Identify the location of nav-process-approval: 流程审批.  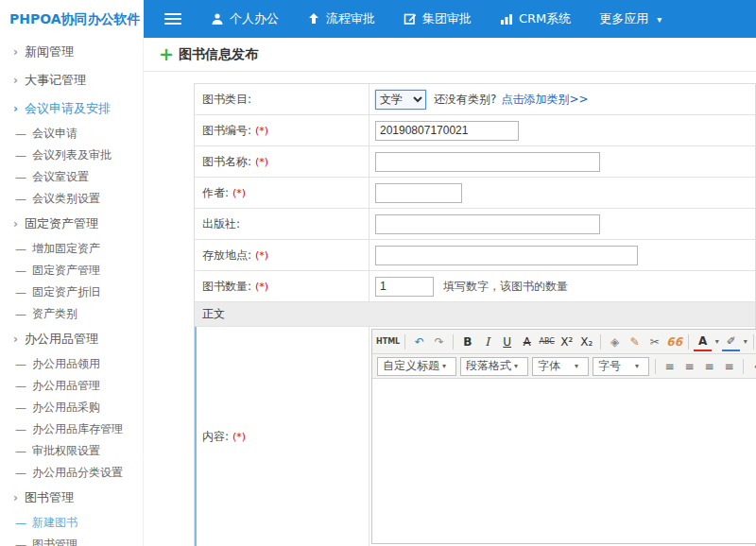
(341, 19).